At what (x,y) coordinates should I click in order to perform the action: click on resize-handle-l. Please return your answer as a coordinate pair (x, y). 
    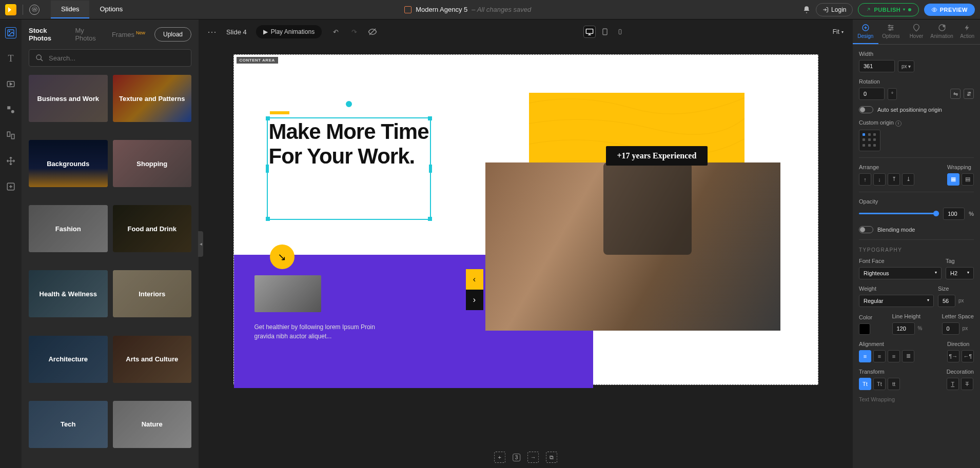
    Looking at the image, I should click on (267, 169).